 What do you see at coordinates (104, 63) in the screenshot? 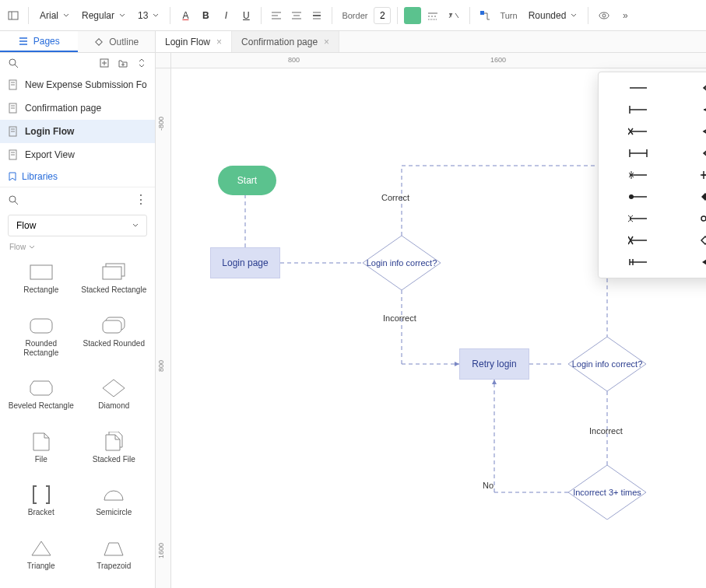
I see `new-page-button` at bounding box center [104, 63].